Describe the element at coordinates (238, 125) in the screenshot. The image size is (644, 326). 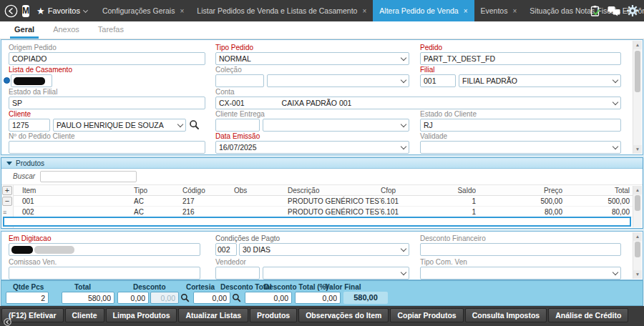
I see `cliente-entrega-code-input` at that location.